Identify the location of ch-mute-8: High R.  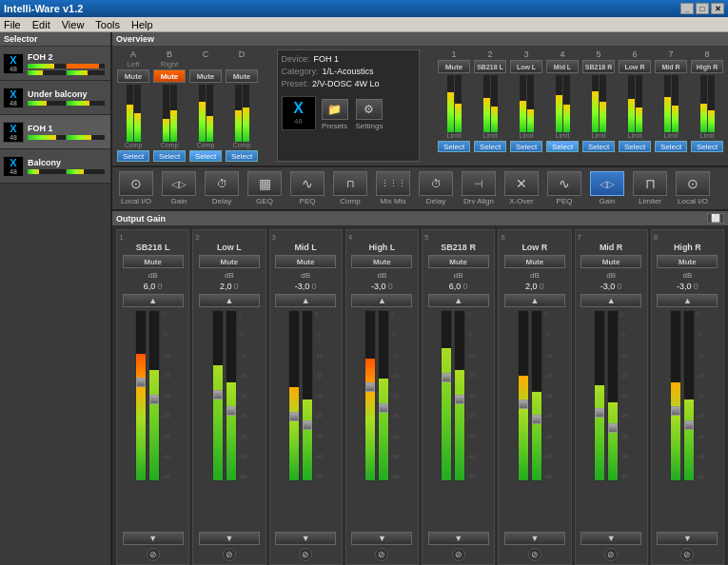
(707, 67).